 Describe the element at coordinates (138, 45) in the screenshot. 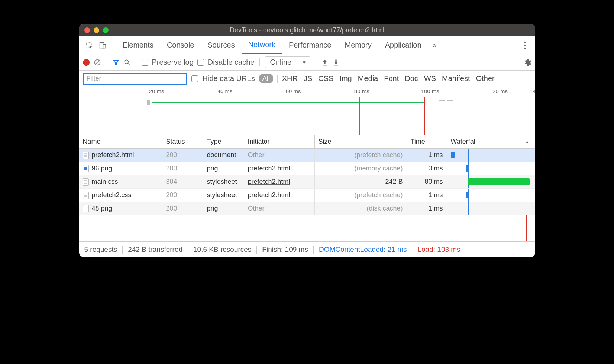

I see `tab-elements: Elements` at that location.